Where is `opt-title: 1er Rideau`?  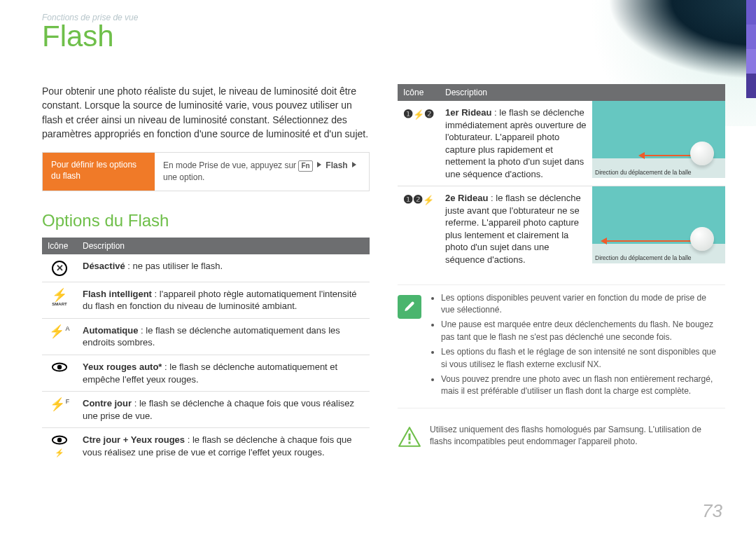
opt-title: 1er Rideau is located at coordinates (468, 112).